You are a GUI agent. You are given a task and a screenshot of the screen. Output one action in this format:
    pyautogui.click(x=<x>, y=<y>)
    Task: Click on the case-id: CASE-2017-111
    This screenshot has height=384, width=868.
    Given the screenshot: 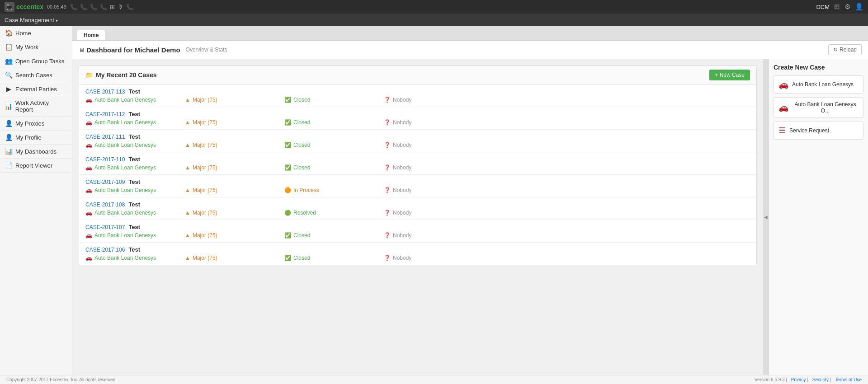 What is the action you would take?
    pyautogui.click(x=105, y=137)
    